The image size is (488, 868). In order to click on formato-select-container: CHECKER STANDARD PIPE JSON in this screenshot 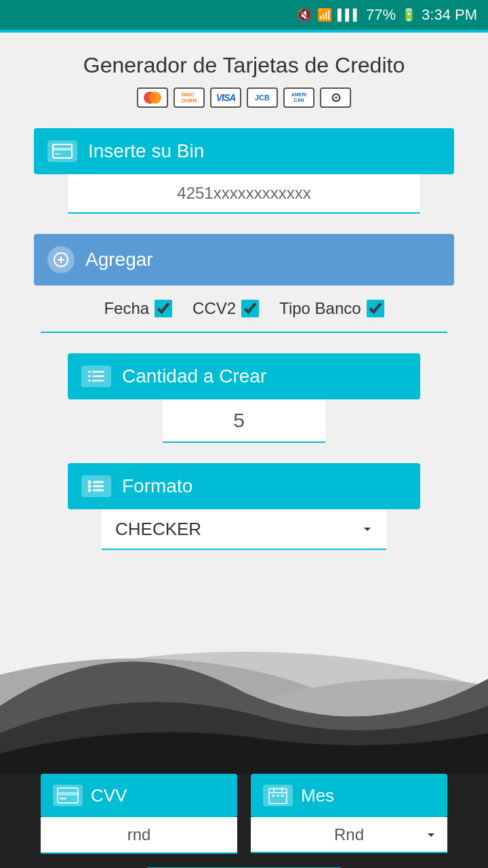, I will do `click(244, 530)`.